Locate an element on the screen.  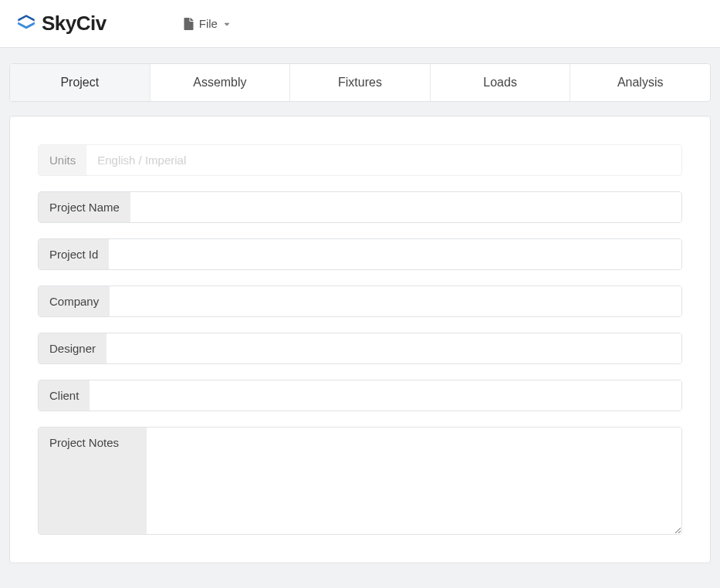
tab-loads: Loads is located at coordinates (501, 83).